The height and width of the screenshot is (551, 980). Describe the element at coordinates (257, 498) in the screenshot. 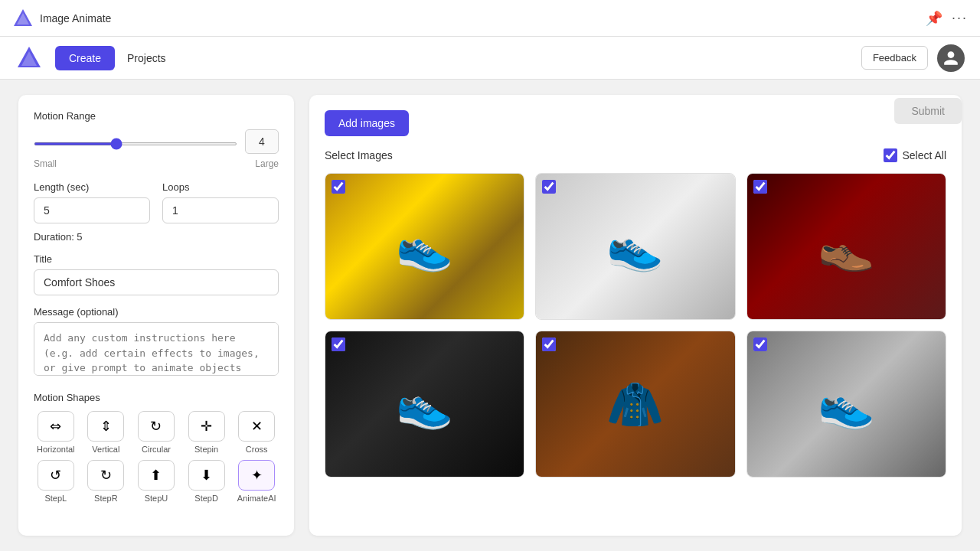

I see `shape-label-animateai: AnimateAI` at that location.